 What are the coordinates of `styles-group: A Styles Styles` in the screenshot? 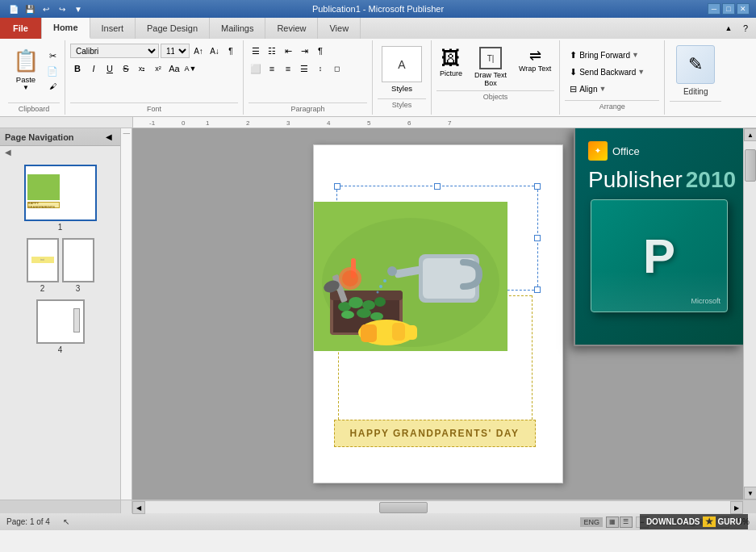 It's located at (402, 77).